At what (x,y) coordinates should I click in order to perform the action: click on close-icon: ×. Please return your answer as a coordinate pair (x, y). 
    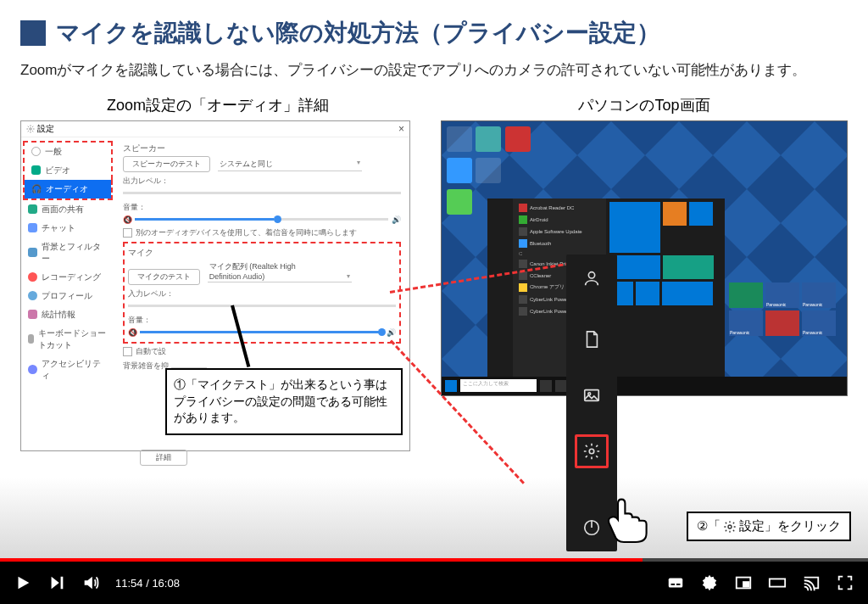
    Looking at the image, I should click on (402, 129).